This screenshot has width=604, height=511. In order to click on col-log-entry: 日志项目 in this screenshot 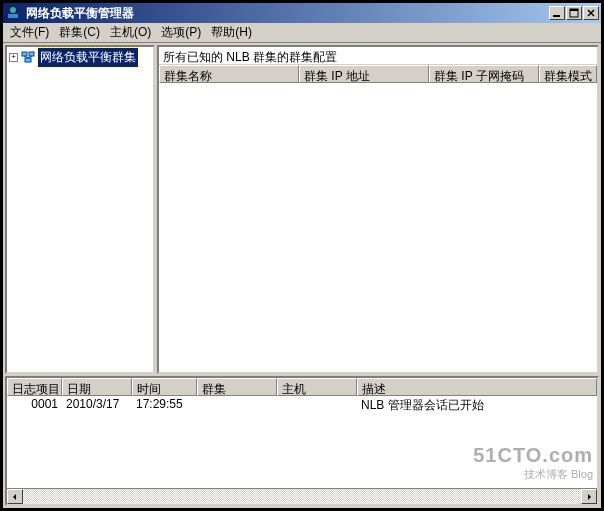, I will do `click(34, 387)`.